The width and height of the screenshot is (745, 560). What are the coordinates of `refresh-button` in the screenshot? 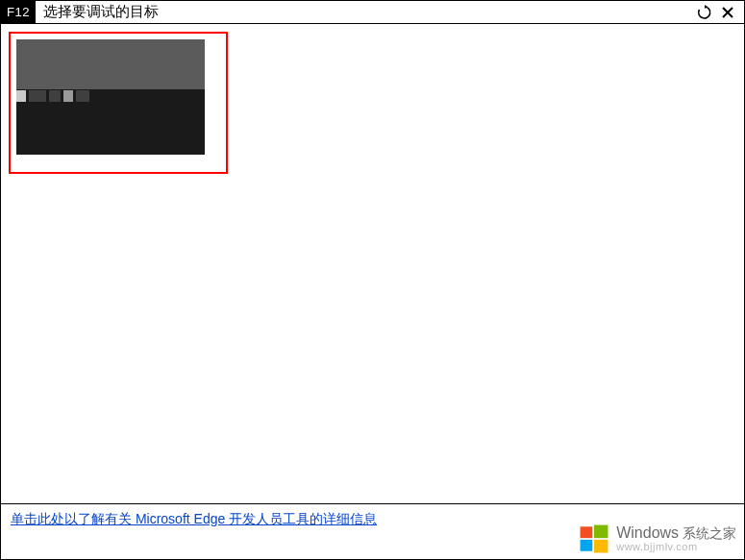 It's located at (705, 12).